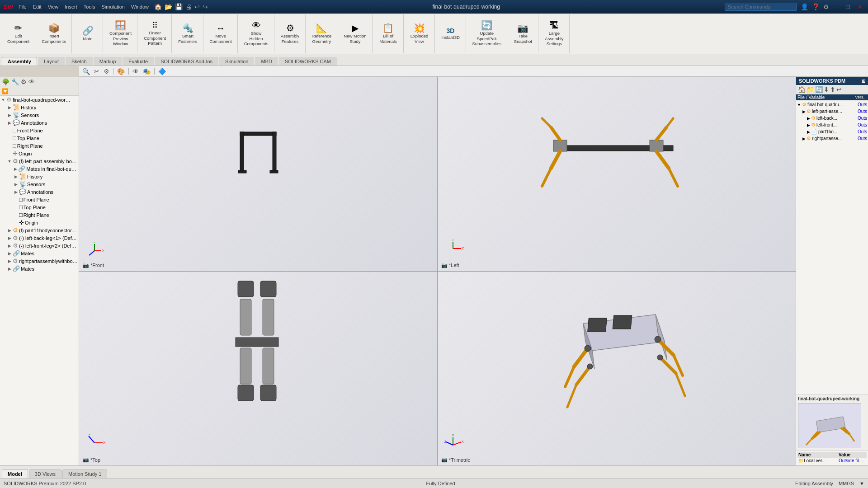  I want to click on tree-item-origin: ▶ ✛ Origin, so click(39, 154).